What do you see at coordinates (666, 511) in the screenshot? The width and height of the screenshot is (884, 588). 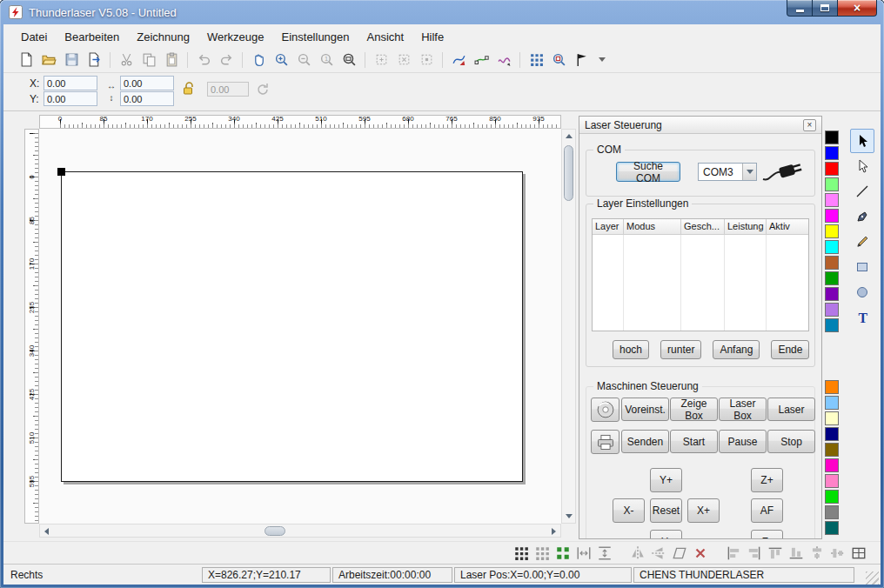 I see `jog-reset-button: Reset` at bounding box center [666, 511].